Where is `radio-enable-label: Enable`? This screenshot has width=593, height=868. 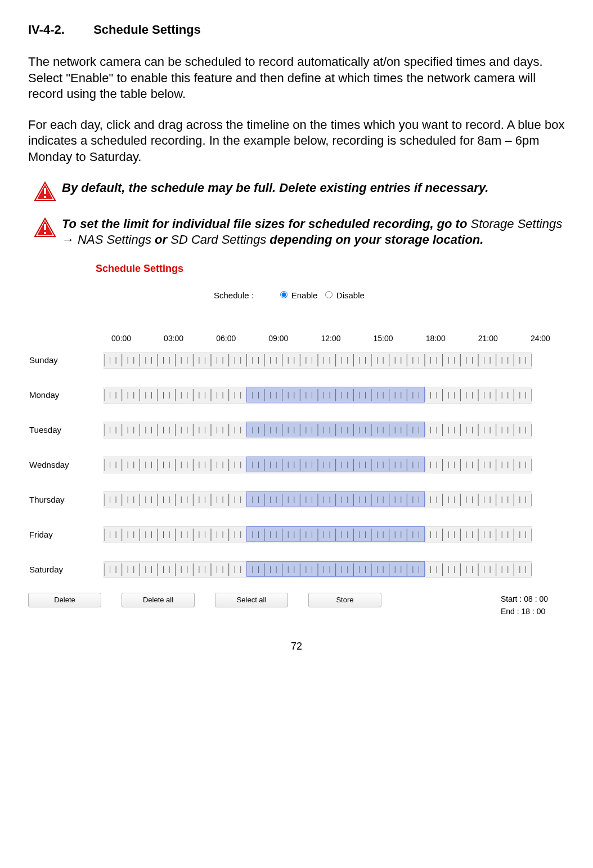 radio-enable-label: Enable is located at coordinates (305, 295).